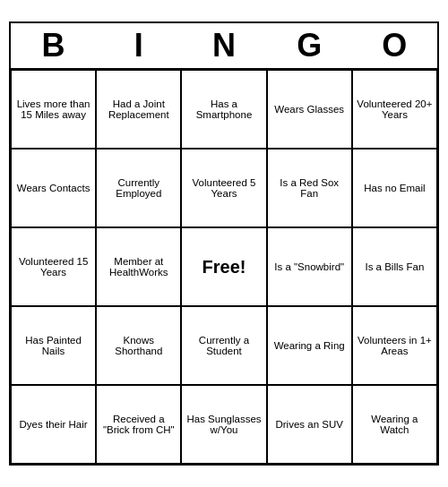 The width and height of the screenshot is (448, 487). Describe the element at coordinates (138, 267) in the screenshot. I see `bingo-cell-r3c2: Member at HealthWorks` at that location.